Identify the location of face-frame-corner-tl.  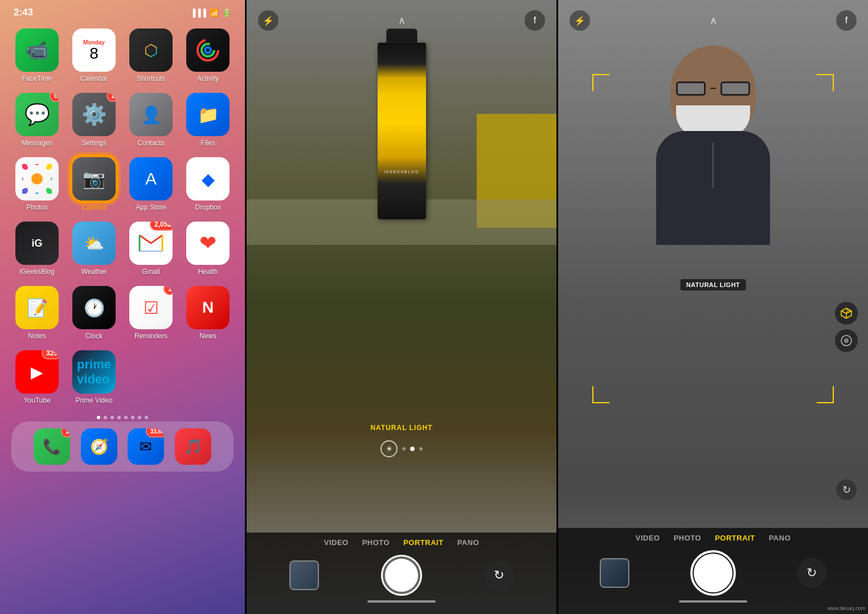
(601, 83).